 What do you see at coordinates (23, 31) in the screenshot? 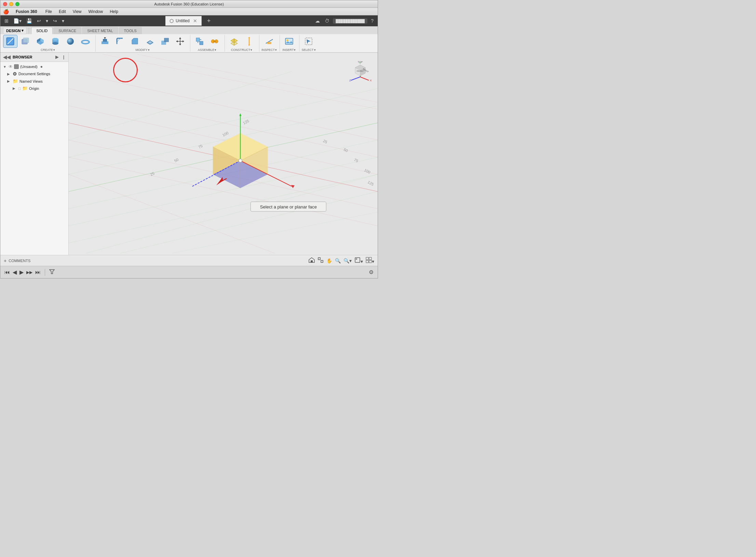
I see `design-arrow: ▾` at bounding box center [23, 31].